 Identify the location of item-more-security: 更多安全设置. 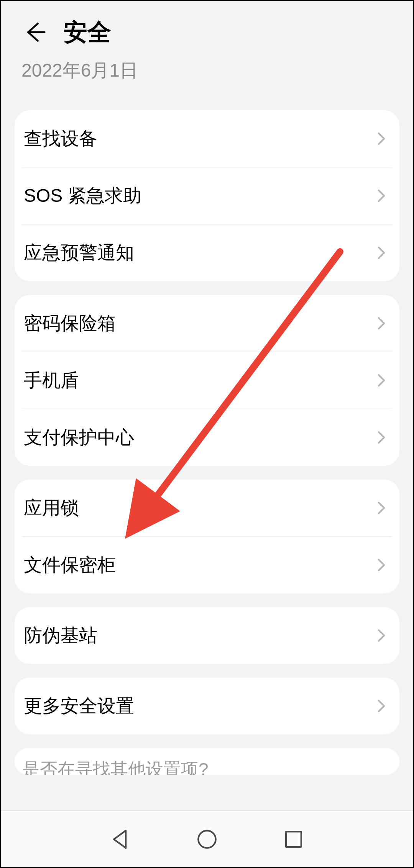
(207, 706).